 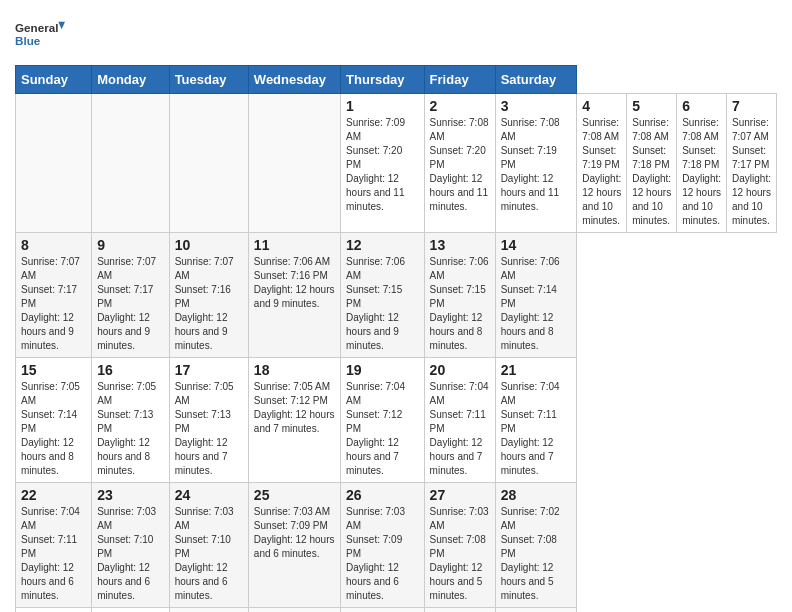 I want to click on day-number: 7, so click(x=752, y=106).